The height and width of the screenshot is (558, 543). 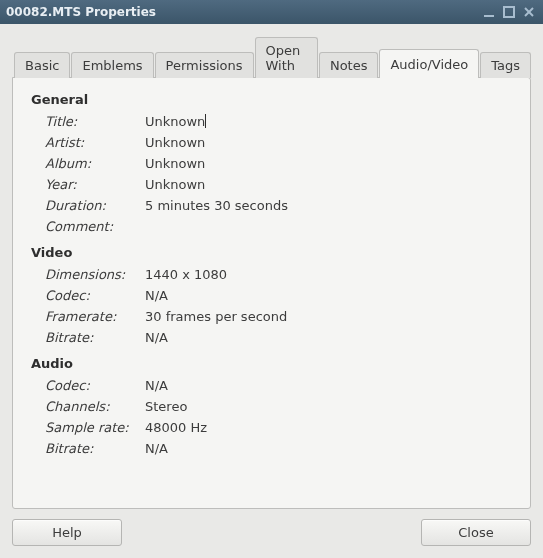 What do you see at coordinates (95, 296) in the screenshot?
I see `label-video-codec: Codec:` at bounding box center [95, 296].